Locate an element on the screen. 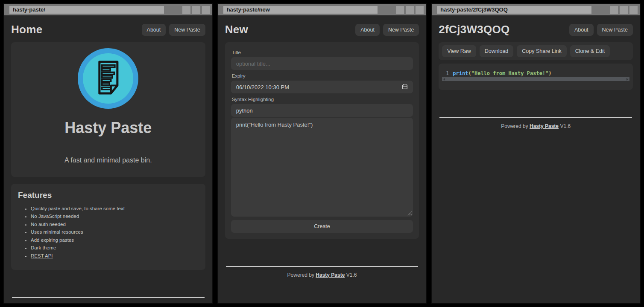  list-item: Dark theme is located at coordinates (114, 248).